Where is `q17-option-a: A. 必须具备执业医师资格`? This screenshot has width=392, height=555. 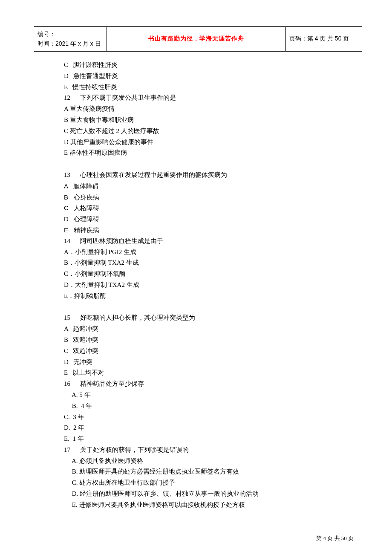
q17-option-a: A. 必须具备执业医师资格 is located at coordinates (200, 461).